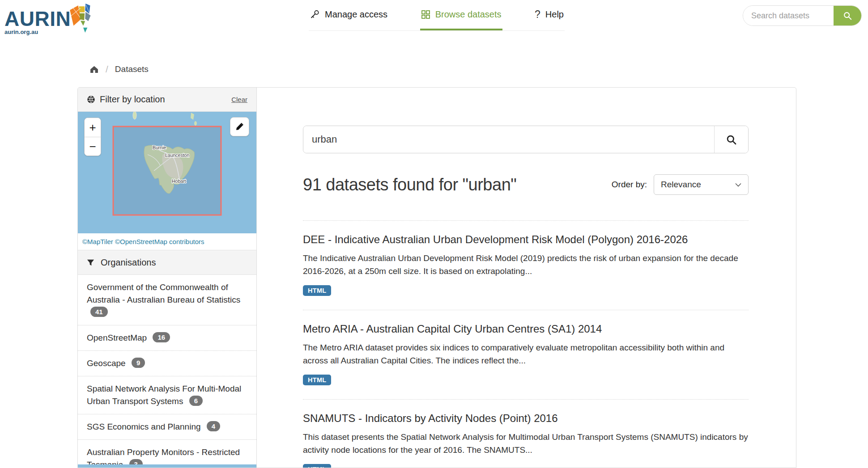 This screenshot has width=868, height=468. I want to click on aurin-logo-text: AURIN aurin.org.au, so click(38, 22).